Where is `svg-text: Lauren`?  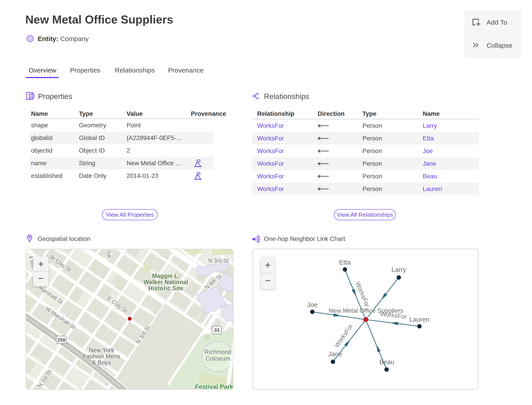 svg-text: Lauren is located at coordinates (419, 319).